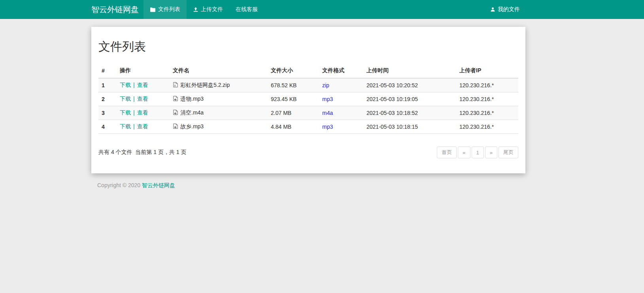  I want to click on filename-text: 故乡.mp3, so click(192, 126).